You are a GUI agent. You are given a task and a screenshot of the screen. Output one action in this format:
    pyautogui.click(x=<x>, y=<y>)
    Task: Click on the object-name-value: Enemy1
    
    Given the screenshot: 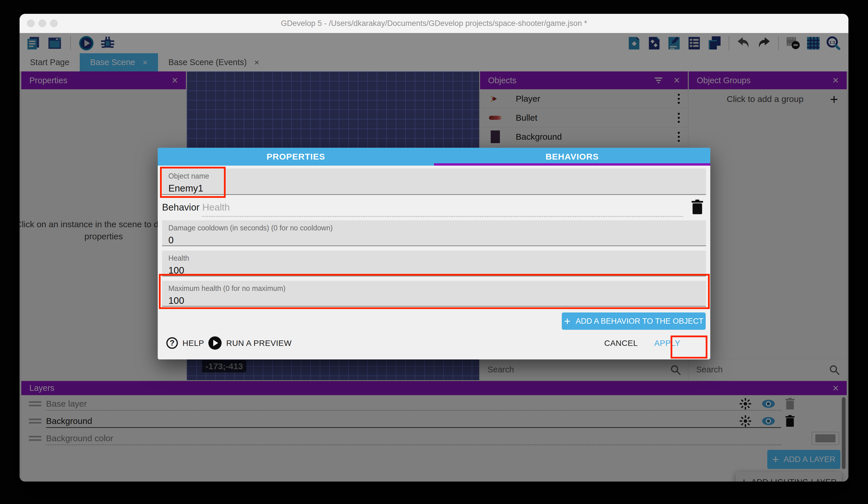 What is the action you would take?
    pyautogui.click(x=434, y=188)
    